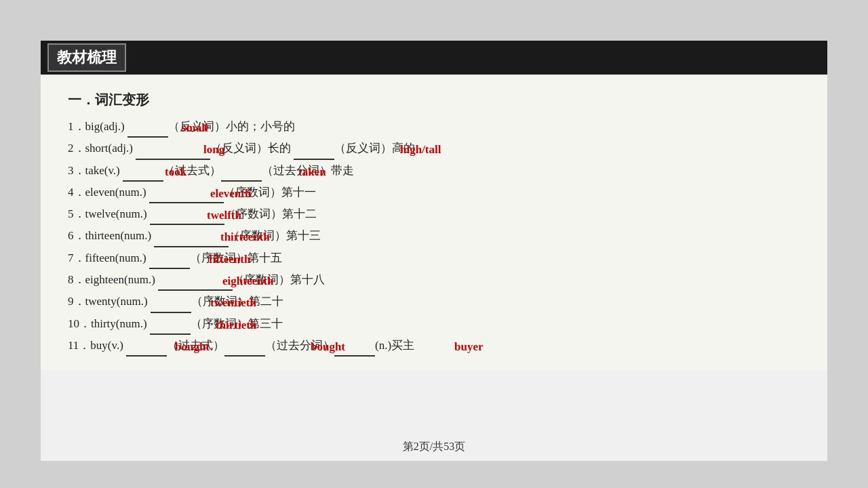 This screenshot has width=868, height=488. Describe the element at coordinates (434, 100) in the screenshot. I see `section-title: 一．词汇变形` at that location.